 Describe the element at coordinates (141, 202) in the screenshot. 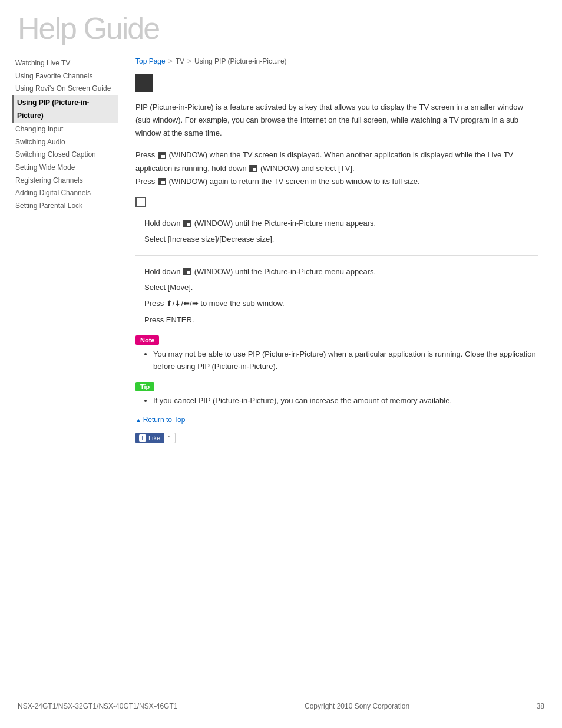

I see `resize-icon` at that location.